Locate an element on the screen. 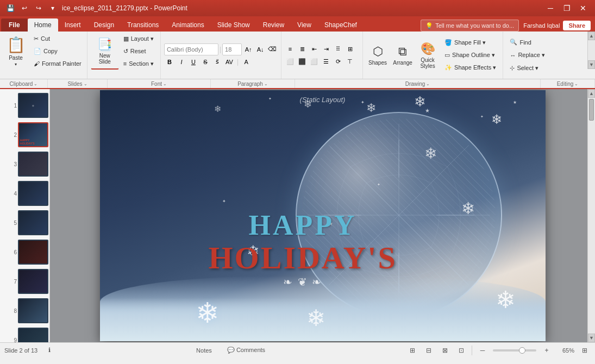 The height and width of the screenshot is (364, 595). select-button: ⊹ Select ▾ is located at coordinates (528, 68).